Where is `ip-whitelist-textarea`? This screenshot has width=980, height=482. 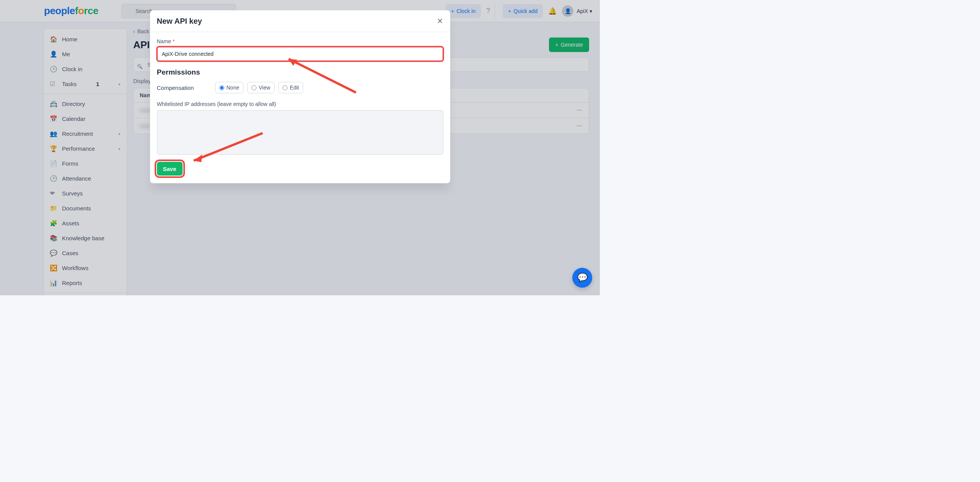
ip-whitelist-textarea is located at coordinates (300, 132).